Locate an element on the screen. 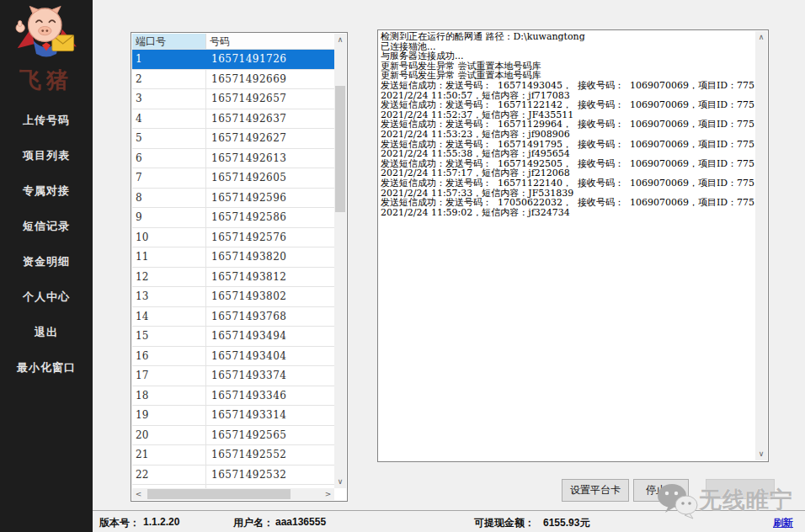  log-line: 2021/2/24 11:59:02，短信内容：jf324734 is located at coordinates (568, 213).